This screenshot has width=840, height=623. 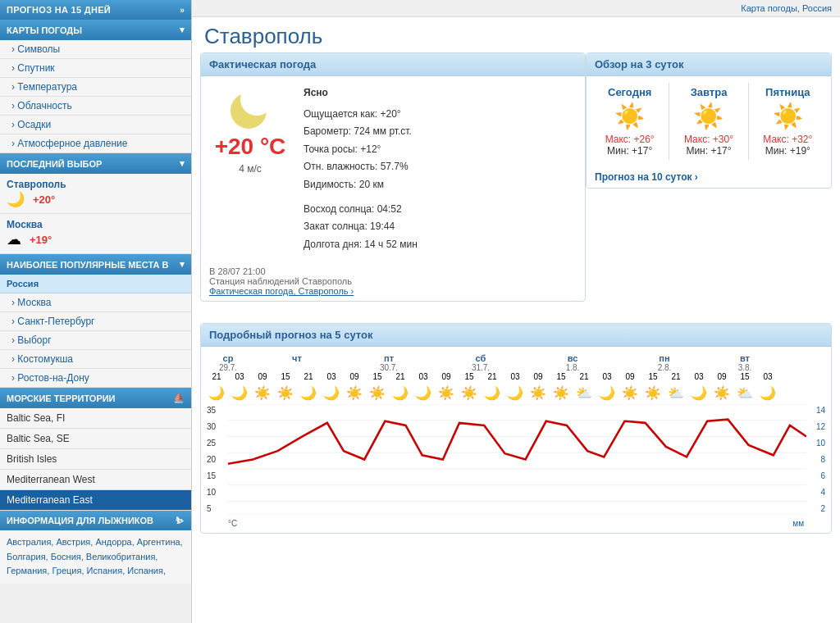 What do you see at coordinates (54, 164) in the screenshot?
I see `last-choice-label: ПОСЛЕДНИЙ ВЫБОР` at bounding box center [54, 164].